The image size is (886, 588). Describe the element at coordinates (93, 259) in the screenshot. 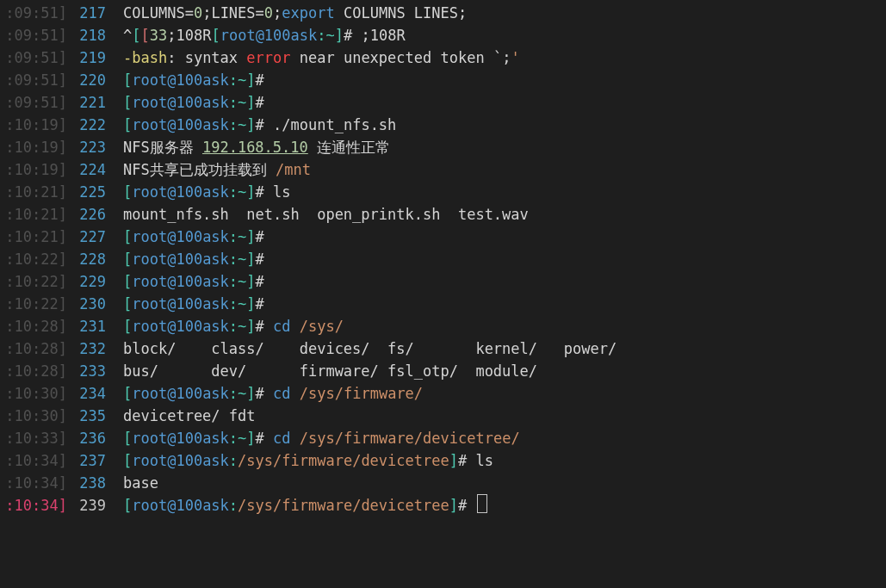

I see `line-number: 228` at that location.